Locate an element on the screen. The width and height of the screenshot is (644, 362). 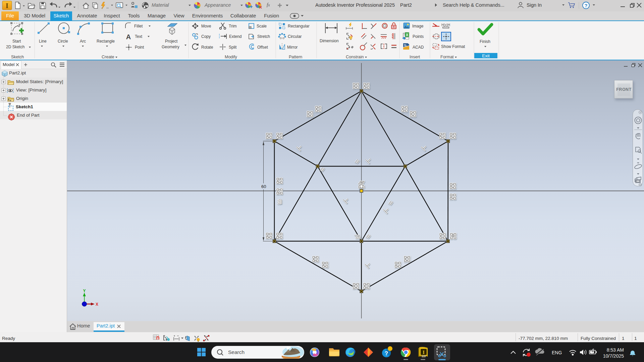
svg-text: 10/7/2025 is located at coordinates (613, 356).